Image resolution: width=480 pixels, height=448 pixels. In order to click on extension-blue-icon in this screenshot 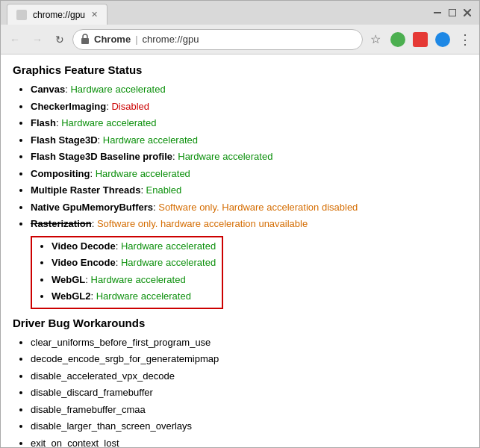, I will do `click(443, 40)`.